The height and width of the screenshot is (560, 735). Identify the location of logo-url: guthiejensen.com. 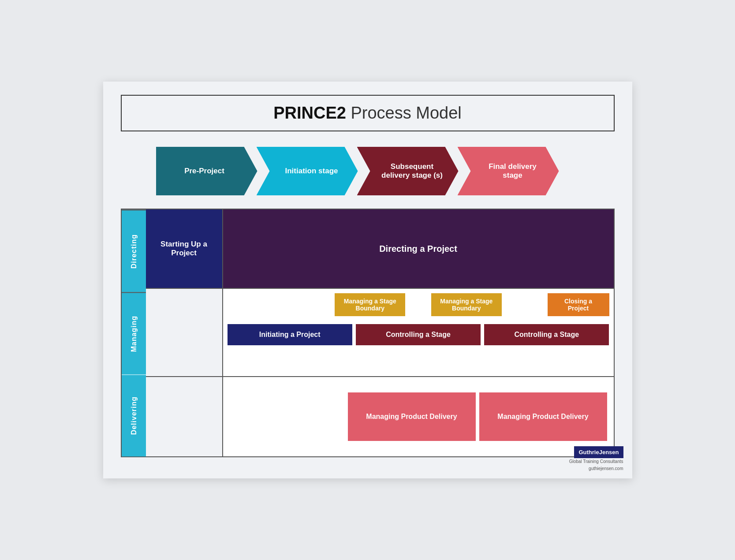
(606, 468).